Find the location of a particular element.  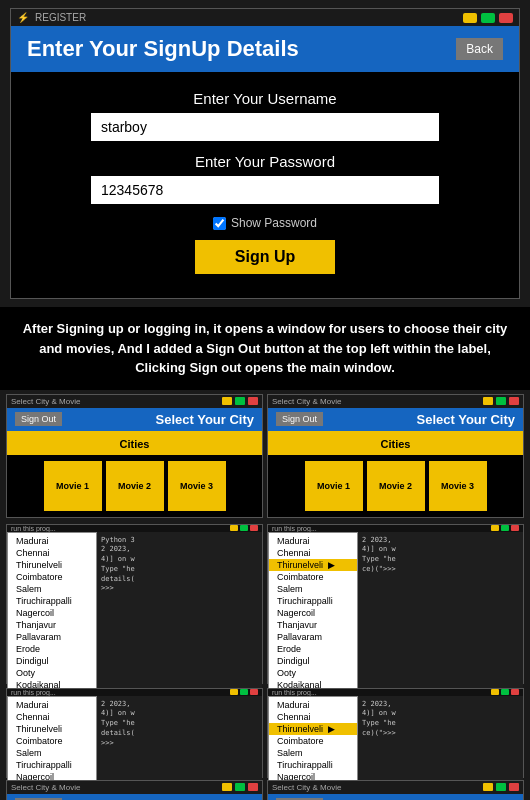

left-max is located at coordinates (244, 528).